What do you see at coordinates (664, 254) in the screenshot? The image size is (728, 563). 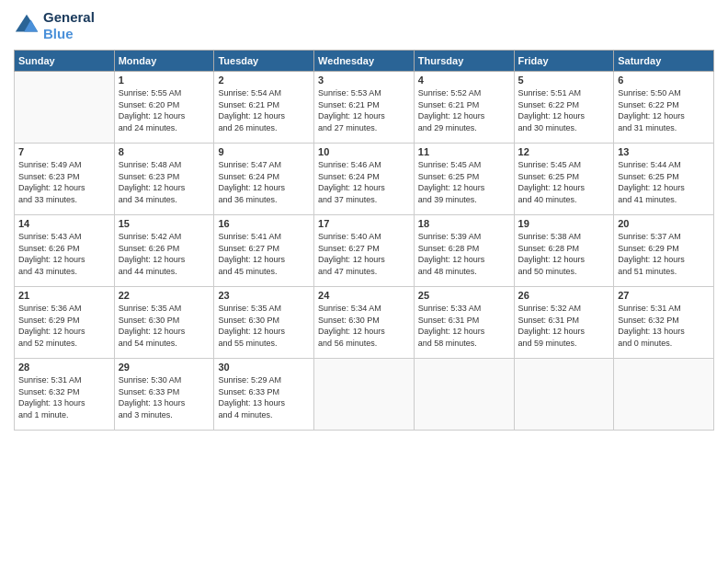 I see `day-info: Sunrise: 5:37 AMSunset: 6:29 PMDaylight:…` at bounding box center [664, 254].